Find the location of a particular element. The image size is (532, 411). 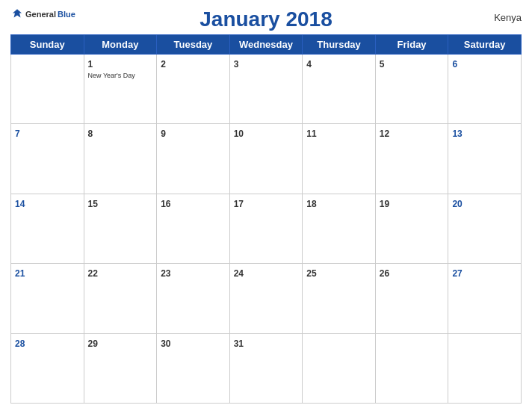

calendar-cell: 27 is located at coordinates (485, 299).